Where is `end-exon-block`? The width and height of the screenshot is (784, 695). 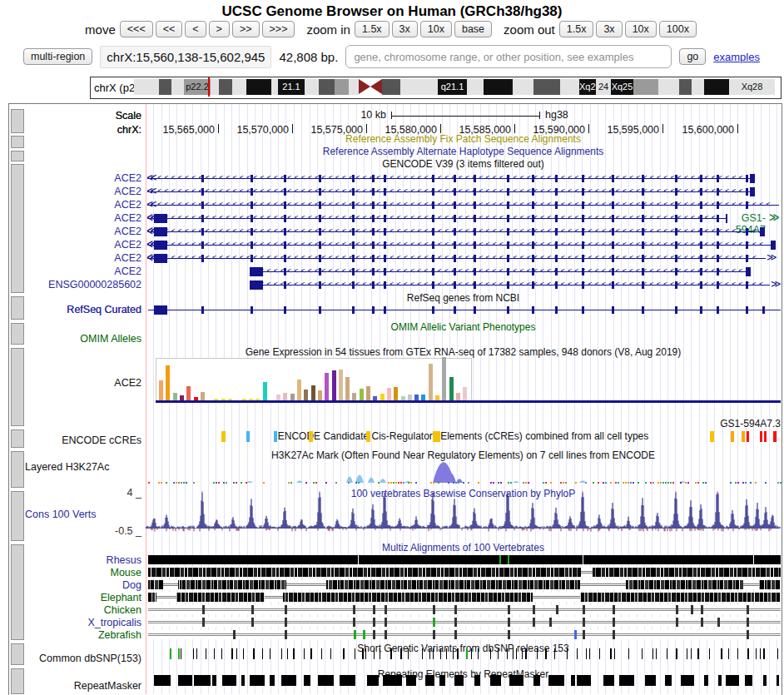 end-exon-block is located at coordinates (762, 231).